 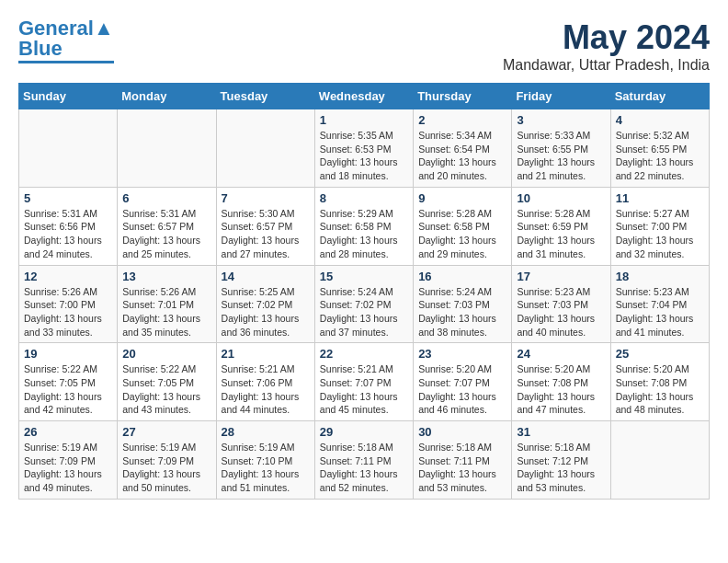 What do you see at coordinates (66, 63) in the screenshot?
I see `logo-underline` at bounding box center [66, 63].